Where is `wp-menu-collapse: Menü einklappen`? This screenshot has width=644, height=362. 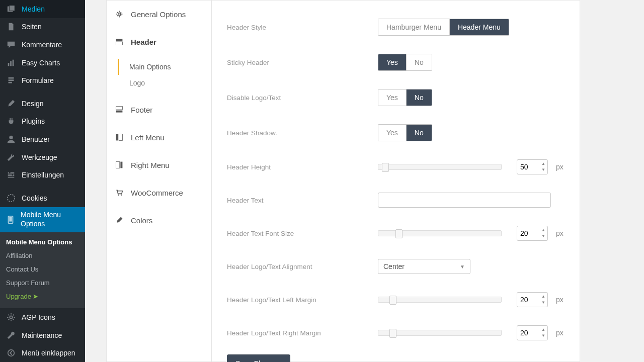 wp-menu-collapse: Menü einklappen is located at coordinates (42, 353).